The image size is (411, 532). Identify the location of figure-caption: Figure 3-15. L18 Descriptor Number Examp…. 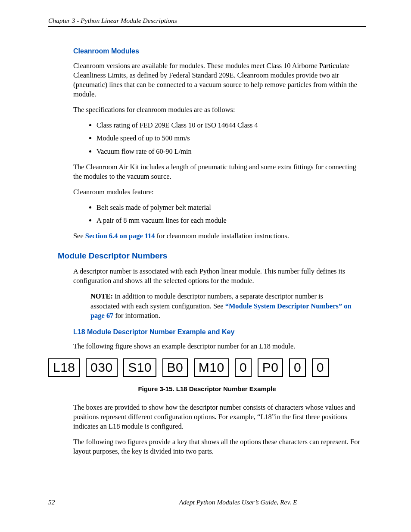
(207, 389).